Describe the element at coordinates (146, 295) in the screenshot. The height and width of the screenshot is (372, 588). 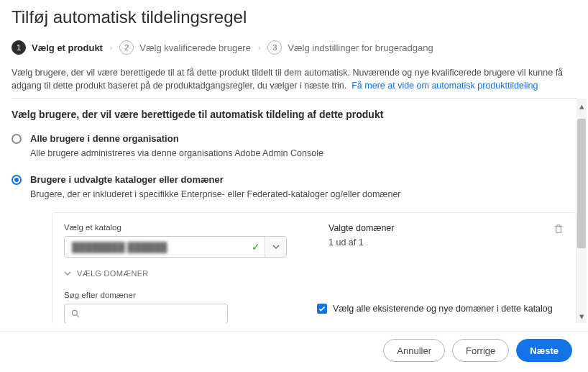
I see `domain-search-label: Søg efter domæner` at that location.